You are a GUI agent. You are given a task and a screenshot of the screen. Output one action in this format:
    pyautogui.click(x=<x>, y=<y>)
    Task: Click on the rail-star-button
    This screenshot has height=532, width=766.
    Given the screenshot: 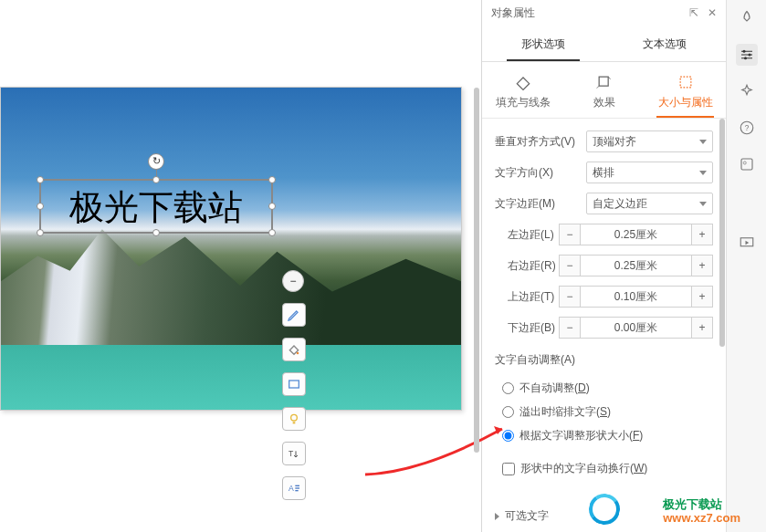 What is the action you would take?
    pyautogui.click(x=747, y=91)
    